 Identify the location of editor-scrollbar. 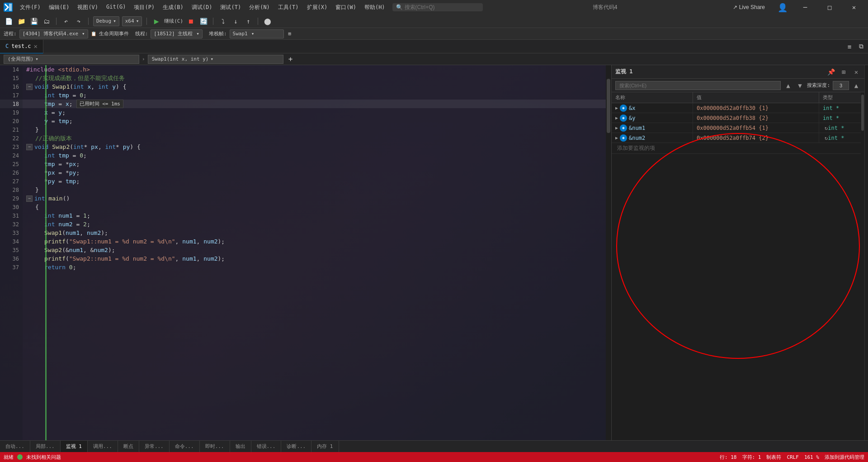
(609, 252).